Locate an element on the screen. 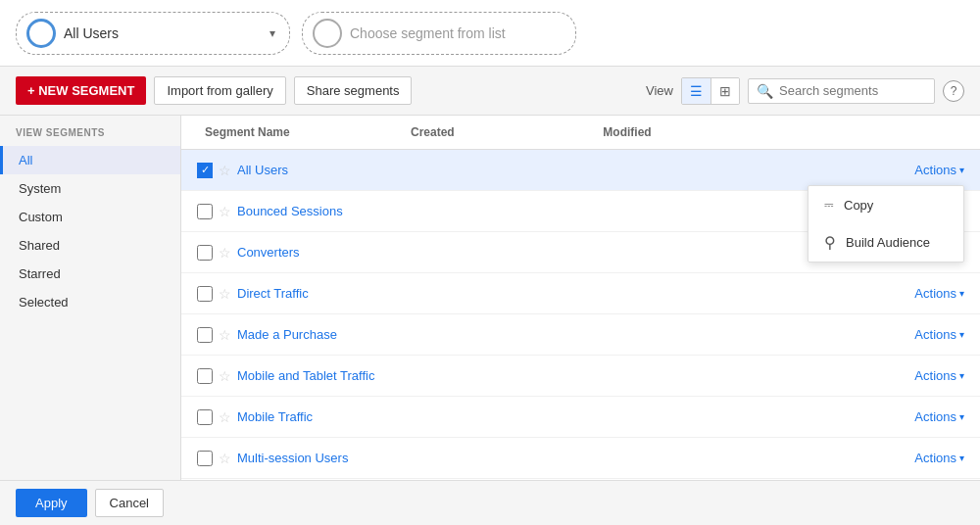 The height and width of the screenshot is (525, 980). search-icon: 🔍 is located at coordinates (764, 91).